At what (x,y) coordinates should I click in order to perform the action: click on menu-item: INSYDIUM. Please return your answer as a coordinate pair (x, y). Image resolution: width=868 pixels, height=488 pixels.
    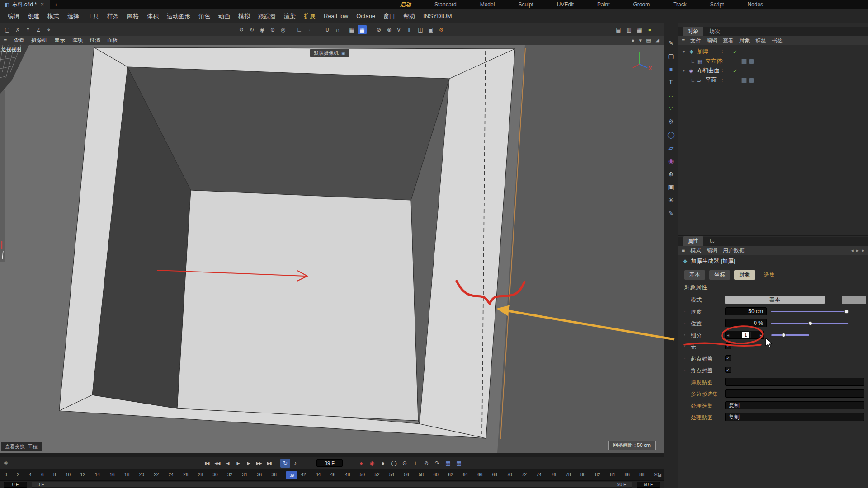
    Looking at the image, I should click on (438, 16).